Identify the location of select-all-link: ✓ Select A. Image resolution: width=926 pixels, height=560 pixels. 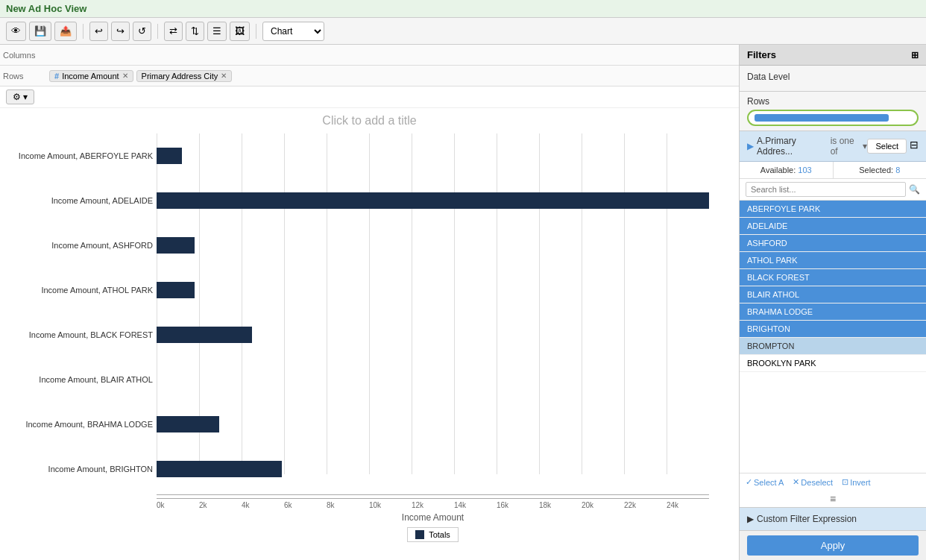
(765, 482).